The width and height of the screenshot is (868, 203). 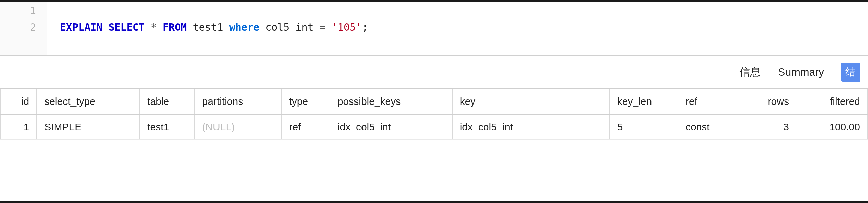 I want to click on token-op: =, so click(x=326, y=27).